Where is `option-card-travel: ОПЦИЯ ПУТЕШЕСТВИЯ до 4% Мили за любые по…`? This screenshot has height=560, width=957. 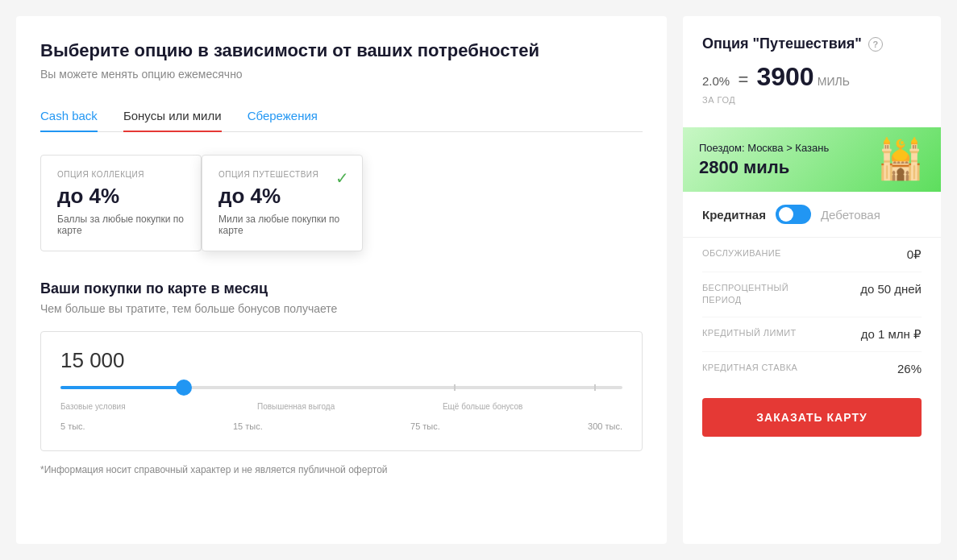
option-card-travel: ОПЦИЯ ПУТЕШЕСТВИЯ до 4% Мили за любые по… is located at coordinates (282, 203).